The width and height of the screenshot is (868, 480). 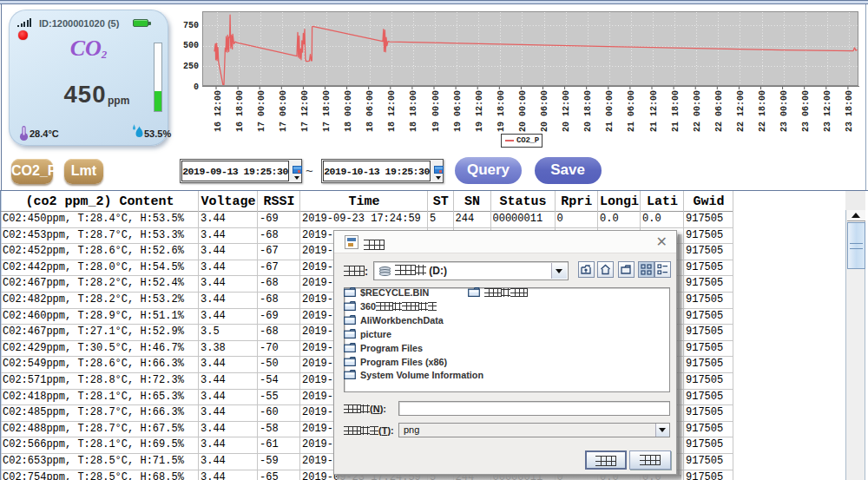 What do you see at coordinates (849, 111) in the screenshot?
I see `svg-text: 23 18:00` at bounding box center [849, 111].